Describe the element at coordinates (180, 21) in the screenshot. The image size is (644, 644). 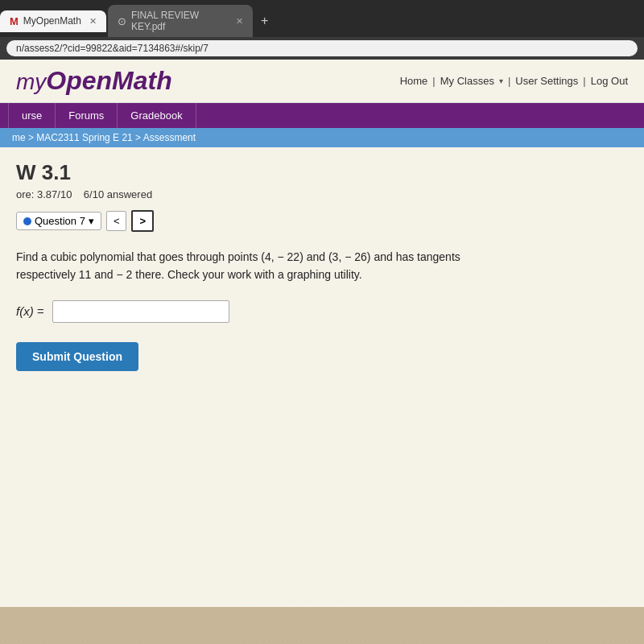
I see `tab-label-pdf: FINAL REVIEW KEY.pdf` at that location.